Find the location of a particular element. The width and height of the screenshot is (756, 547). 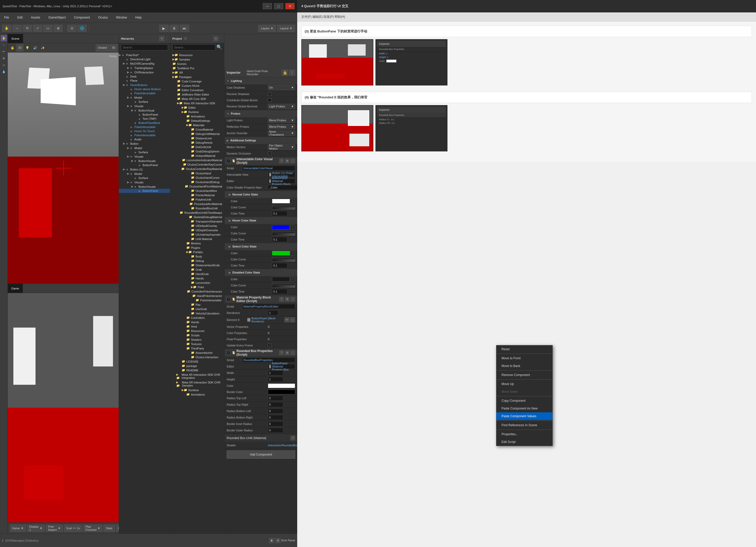

ctx-remove: Remove Component is located at coordinates (524, 375).